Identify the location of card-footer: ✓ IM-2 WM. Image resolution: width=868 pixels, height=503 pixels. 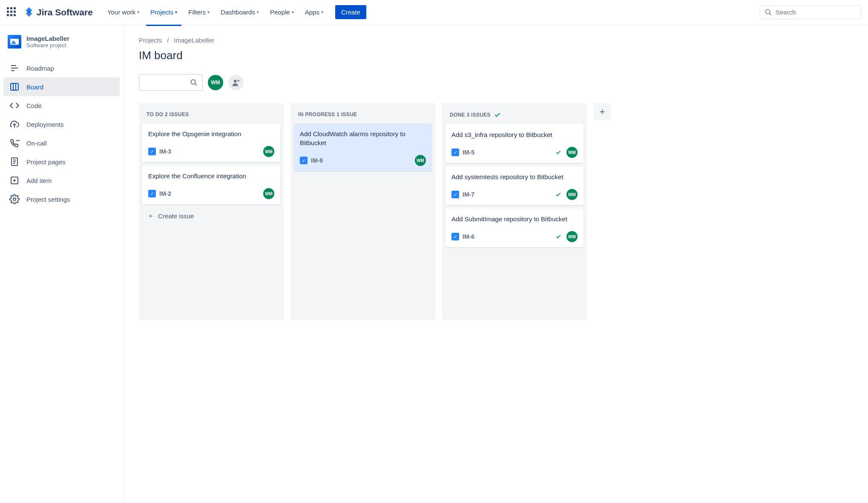
(211, 194).